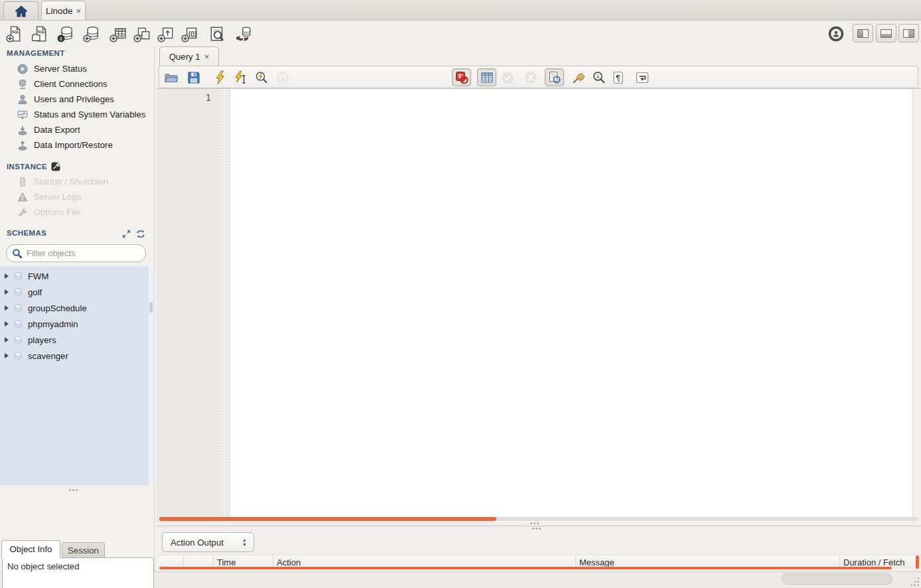 The width and height of the screenshot is (921, 588). Describe the element at coordinates (15, 34) in the screenshot. I see `new-sql-tab-button: SQL` at that location.